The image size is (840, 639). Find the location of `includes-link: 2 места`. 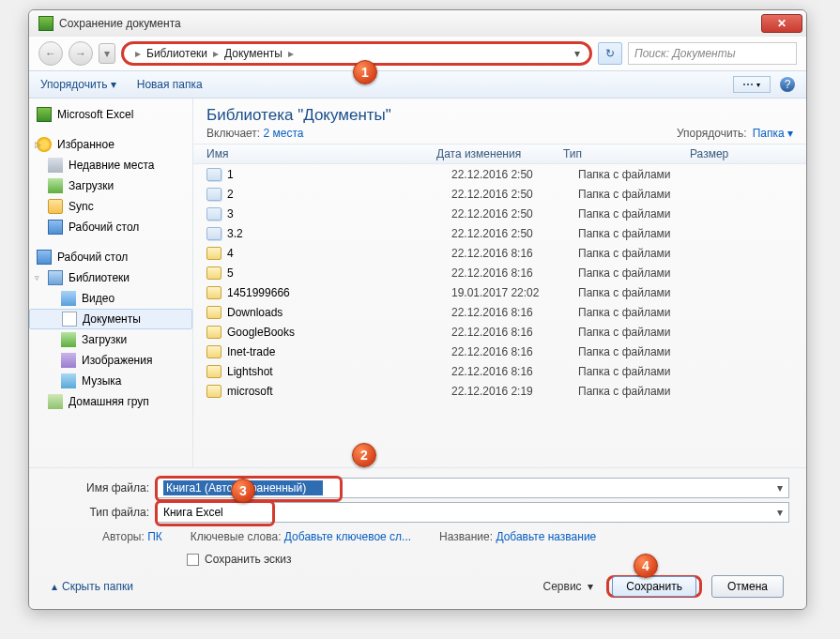

includes-link: 2 места is located at coordinates (283, 133).